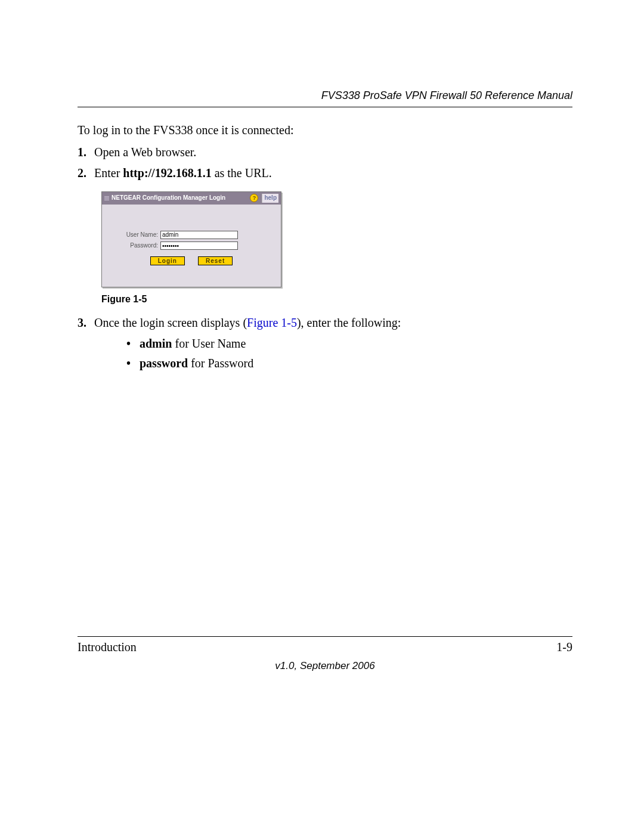  I want to click on figure-caption: Figure 1-5, so click(337, 299).